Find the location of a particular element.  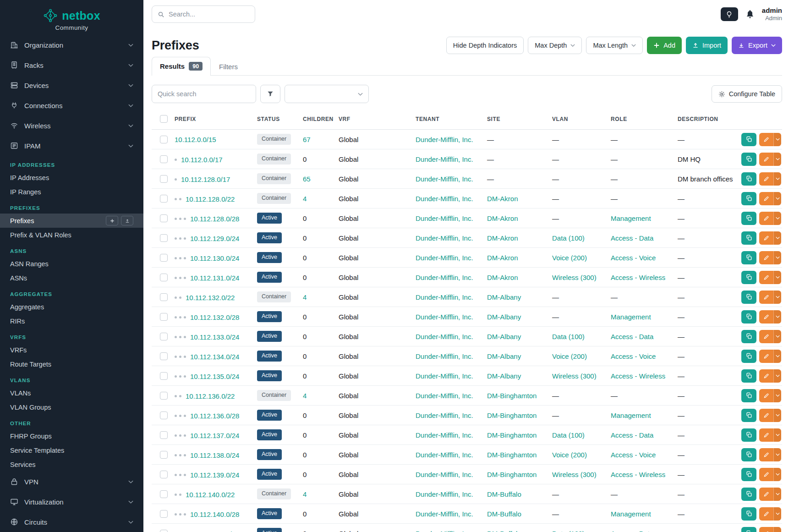

vlan-link: Data (100) is located at coordinates (568, 435).